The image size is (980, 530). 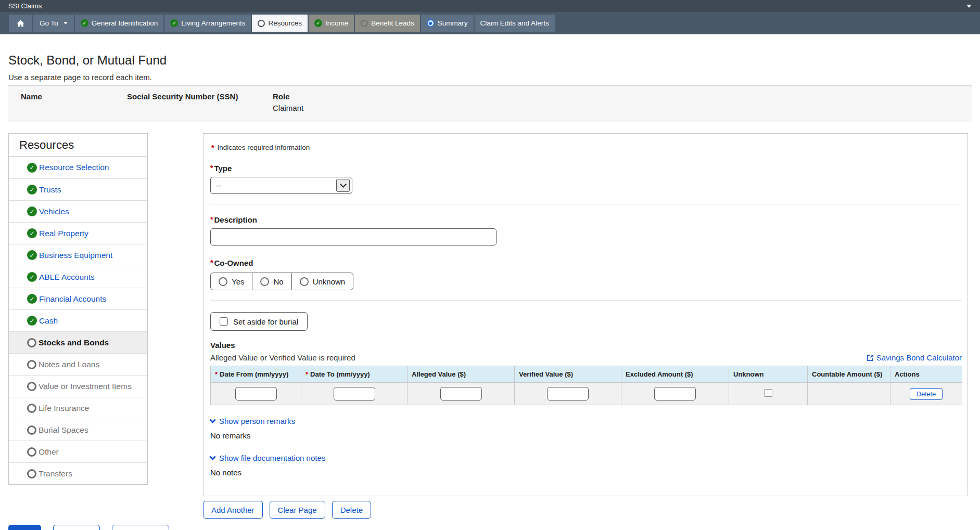 What do you see at coordinates (78, 211) in the screenshot?
I see `sidebar-item-vehicles: ✓Vehicles` at bounding box center [78, 211].